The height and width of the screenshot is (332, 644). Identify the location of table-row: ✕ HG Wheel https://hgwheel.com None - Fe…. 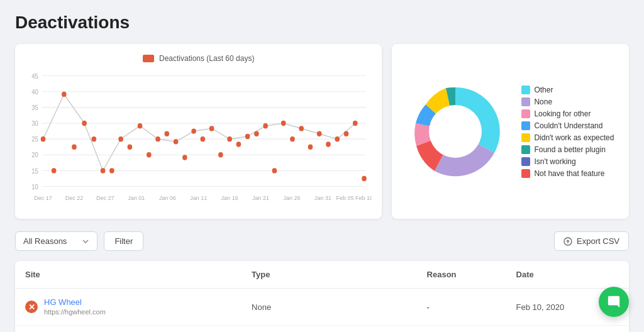
(322, 307).